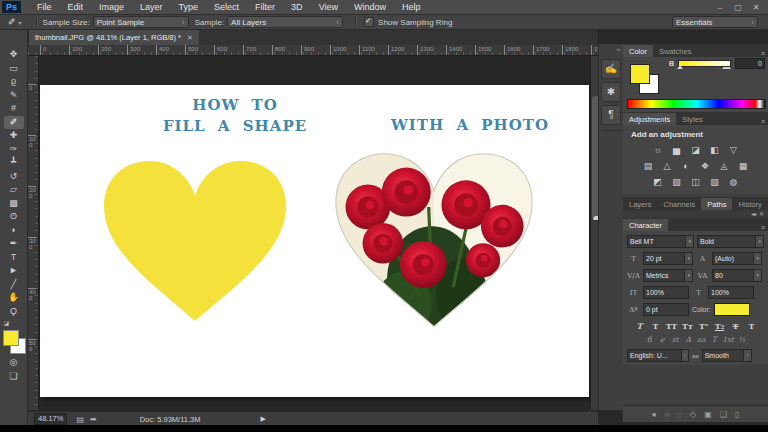 This screenshot has height=432, width=768. What do you see at coordinates (676, 182) in the screenshot?
I see `posterize-icon: ▨` at bounding box center [676, 182].